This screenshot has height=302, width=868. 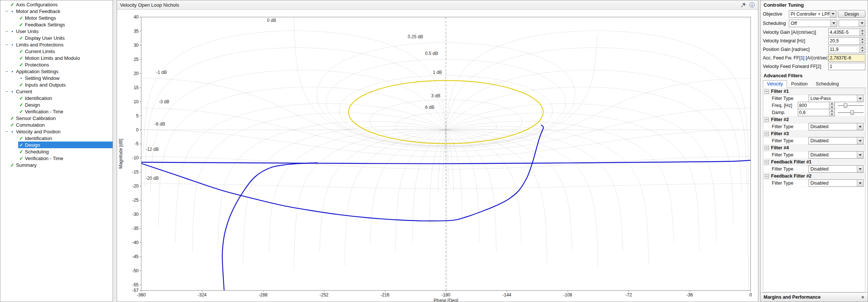 What do you see at coordinates (115, 151) in the screenshot?
I see `tree-splitter` at bounding box center [115, 151].